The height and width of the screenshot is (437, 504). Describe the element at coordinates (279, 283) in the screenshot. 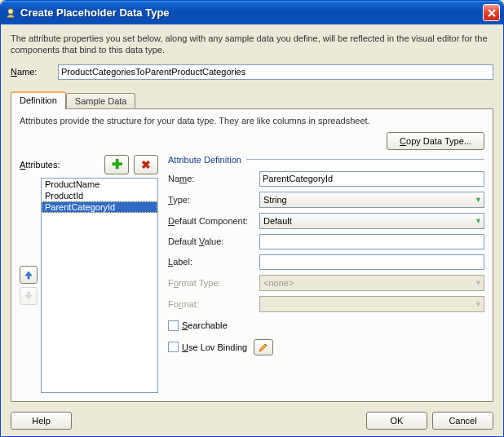

I see `format-type-value: <none>` at that location.